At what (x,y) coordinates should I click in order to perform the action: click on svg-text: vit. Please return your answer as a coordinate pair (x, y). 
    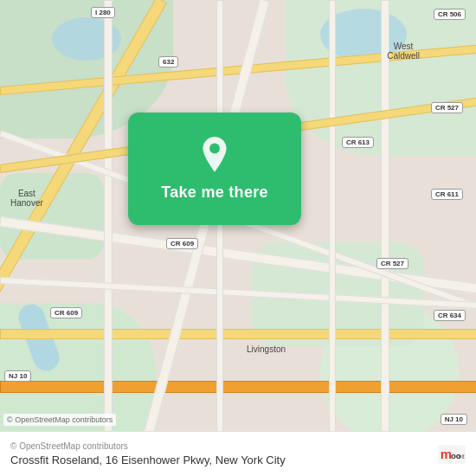
    Looking at the image, I should click on (461, 457).